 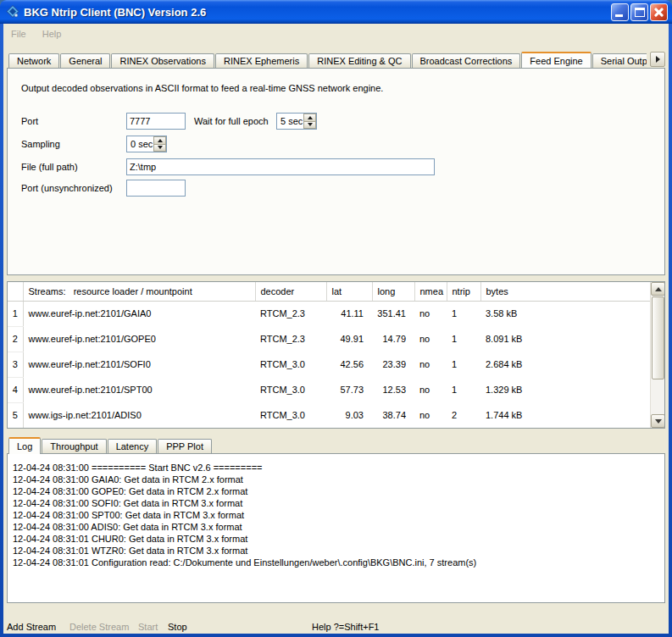 I want to click on row-number: 3, so click(x=15, y=364).